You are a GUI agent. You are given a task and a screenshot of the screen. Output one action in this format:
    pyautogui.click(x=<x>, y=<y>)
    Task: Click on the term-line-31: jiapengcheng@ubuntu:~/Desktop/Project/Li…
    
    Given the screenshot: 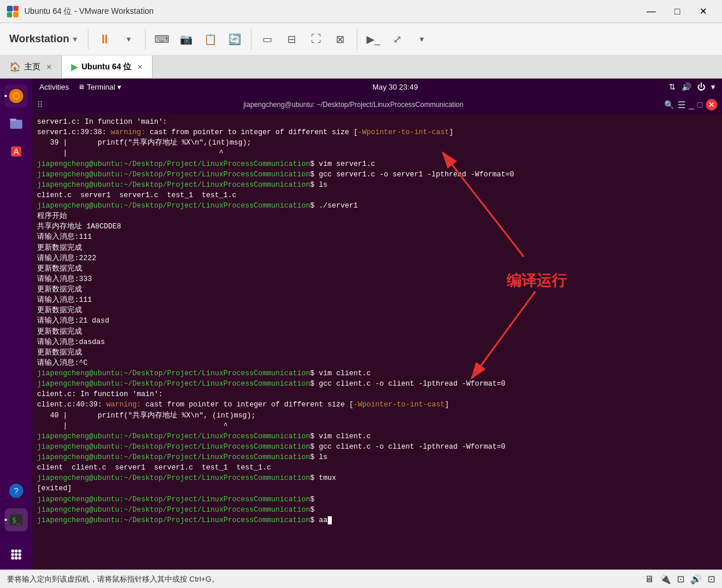 What is the action you would take?
    pyautogui.click(x=377, y=437)
    